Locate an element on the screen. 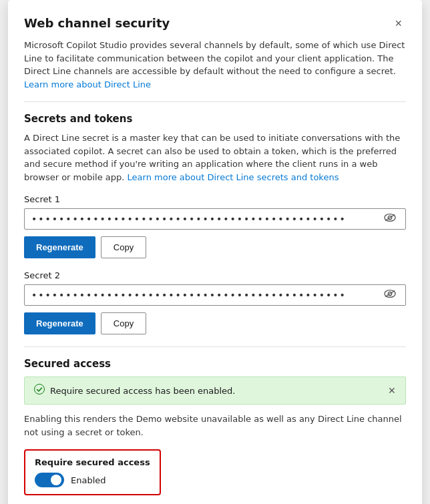  secret1-label: Secret 1 is located at coordinates (215, 199).